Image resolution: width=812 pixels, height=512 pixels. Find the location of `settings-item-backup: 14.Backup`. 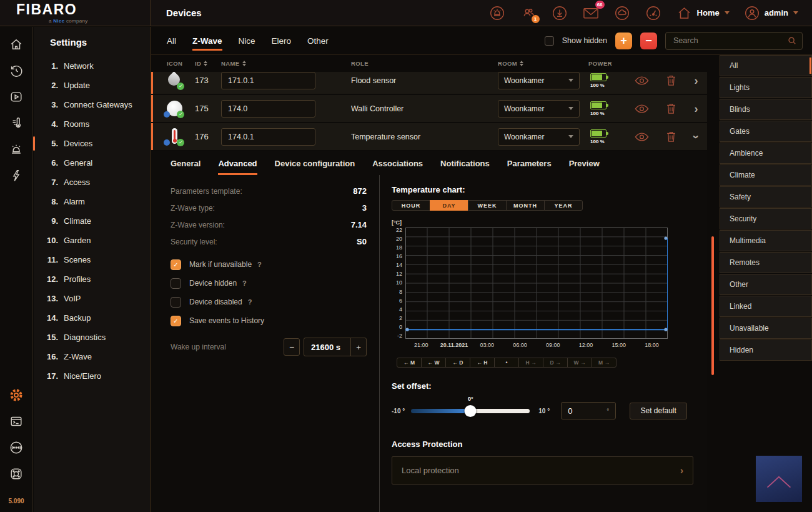

settings-item-backup: 14.Backup is located at coordinates (92, 318).